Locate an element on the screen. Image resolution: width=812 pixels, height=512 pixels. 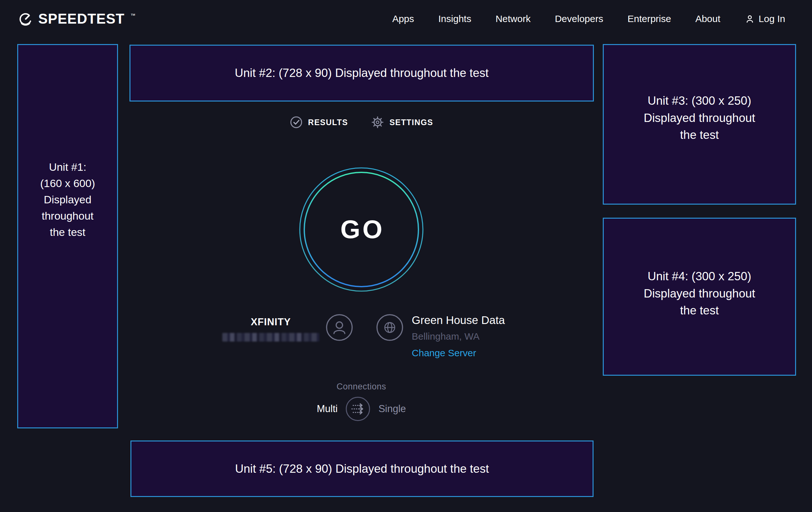
nav-item-insights: Insights is located at coordinates (455, 19).